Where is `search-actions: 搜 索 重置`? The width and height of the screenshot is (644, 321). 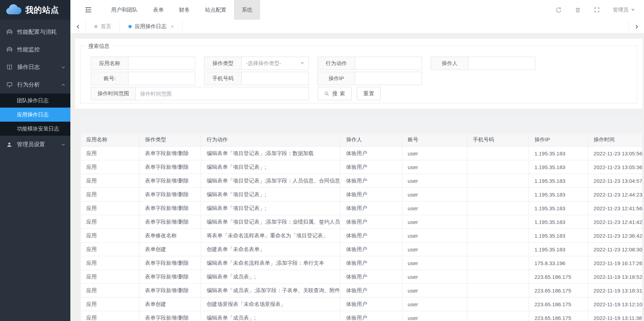 search-actions: 搜 索 重置 is located at coordinates (349, 94).